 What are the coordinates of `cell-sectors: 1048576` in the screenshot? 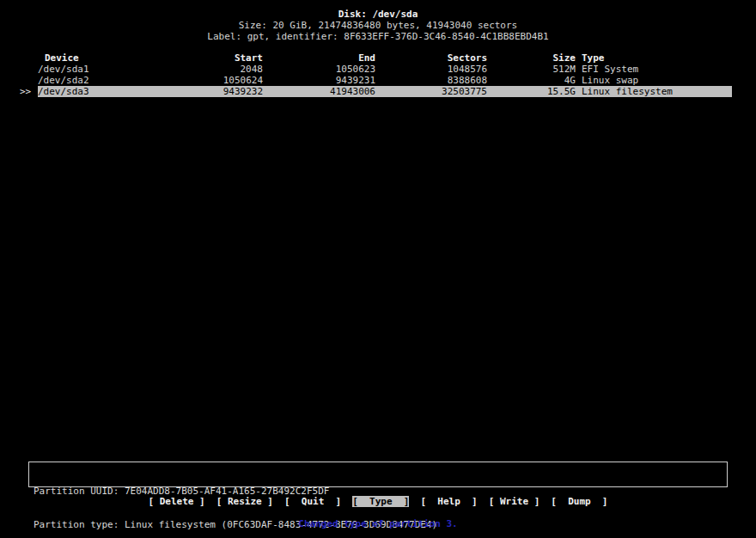 It's located at (431, 69).